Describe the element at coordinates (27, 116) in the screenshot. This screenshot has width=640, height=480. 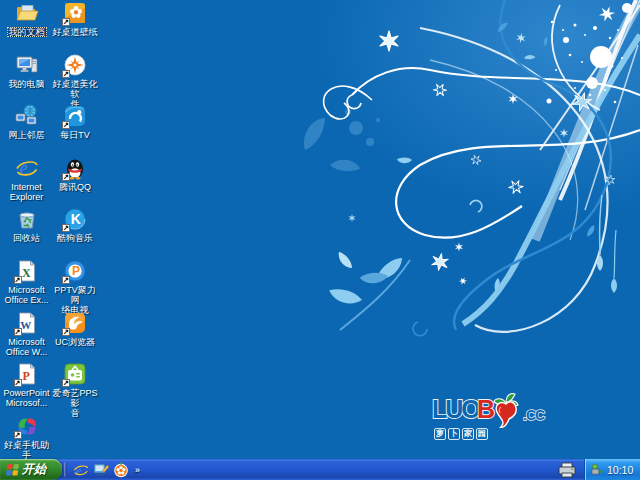
I see `network-icon` at that location.